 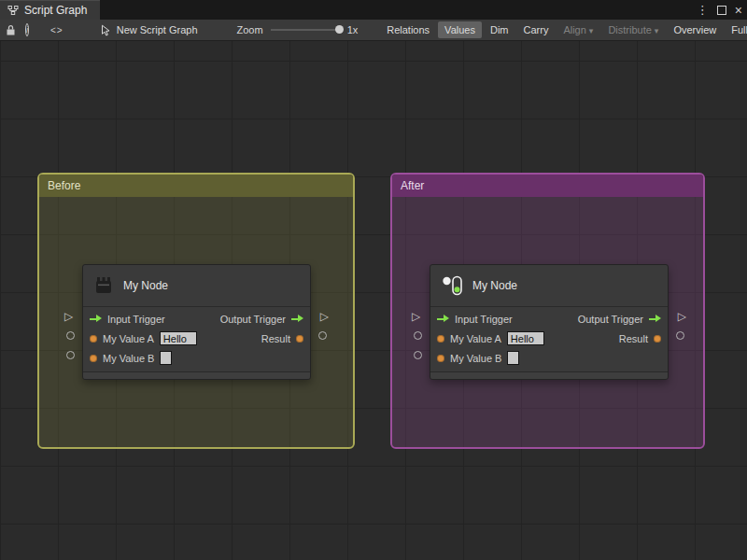 What do you see at coordinates (306, 30) in the screenshot?
I see `zoom-slider` at bounding box center [306, 30].